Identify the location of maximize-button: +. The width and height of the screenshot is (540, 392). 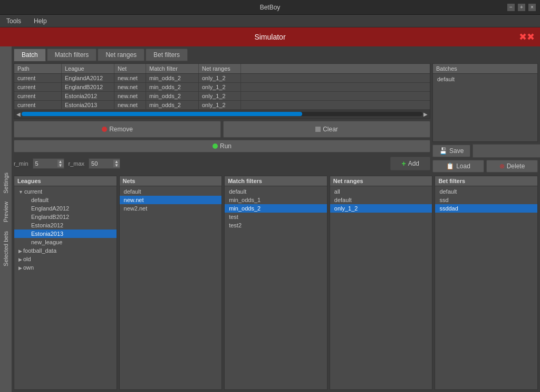
(522, 7).